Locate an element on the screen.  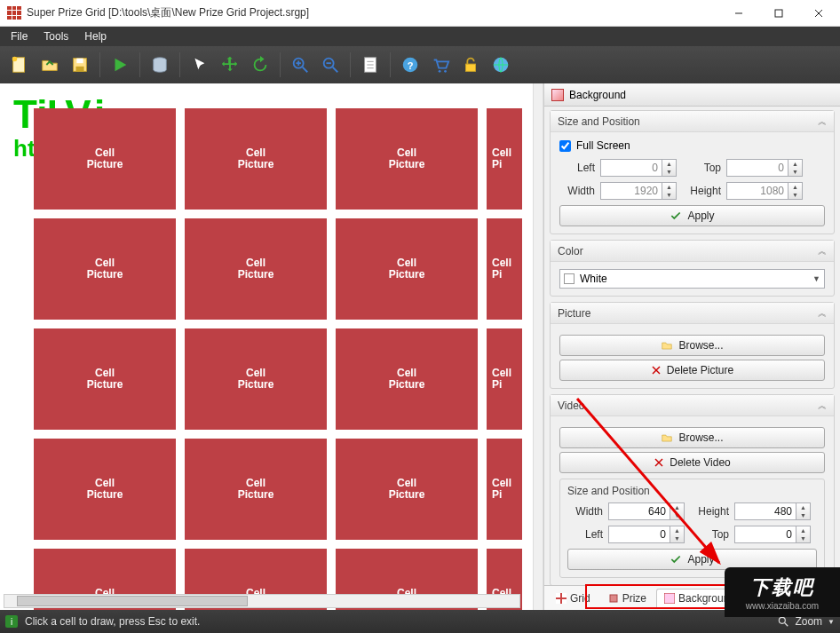
vwidth-input is located at coordinates (639, 511).